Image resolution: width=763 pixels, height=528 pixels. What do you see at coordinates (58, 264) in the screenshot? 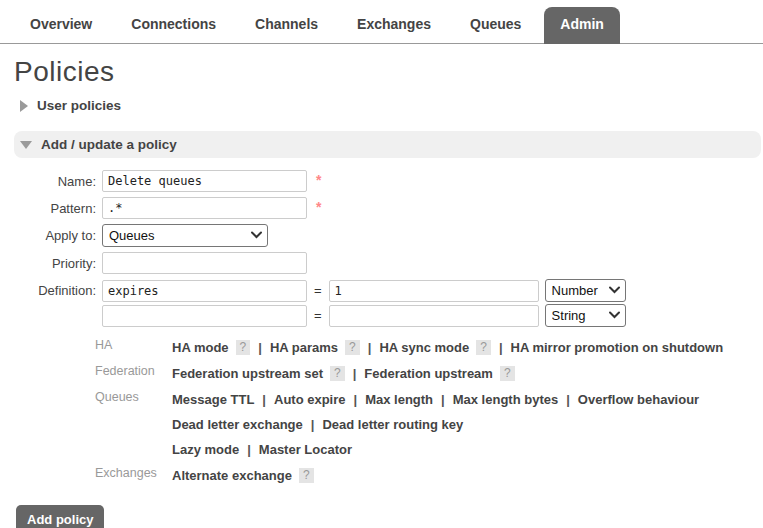
I see `priority-label: Priority:` at bounding box center [58, 264].